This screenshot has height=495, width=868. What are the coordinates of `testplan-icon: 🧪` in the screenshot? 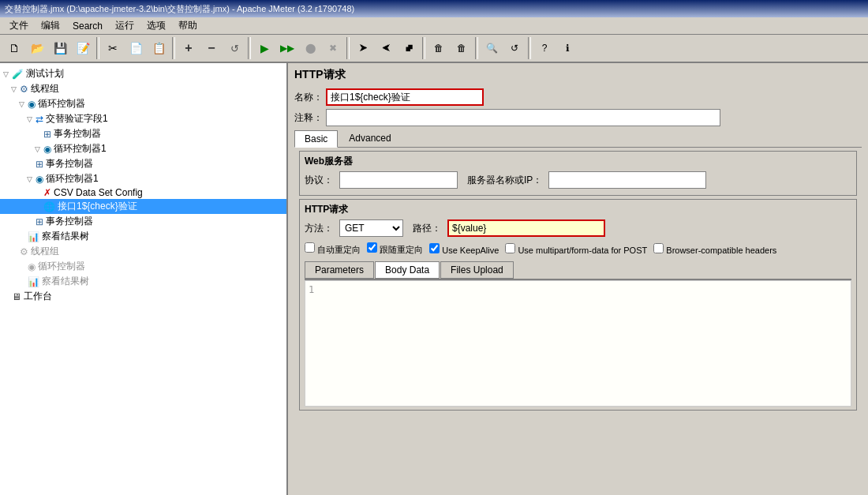 It's located at (17, 74).